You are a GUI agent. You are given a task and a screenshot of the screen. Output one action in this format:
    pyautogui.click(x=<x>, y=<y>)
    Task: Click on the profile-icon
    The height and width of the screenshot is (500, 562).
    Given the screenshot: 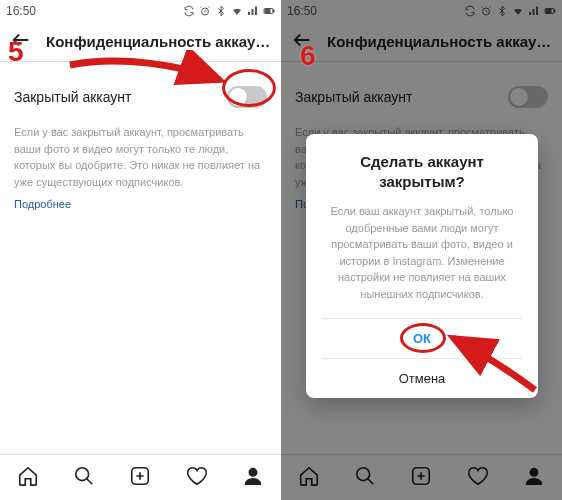 What is the action you would take?
    pyautogui.click(x=253, y=476)
    